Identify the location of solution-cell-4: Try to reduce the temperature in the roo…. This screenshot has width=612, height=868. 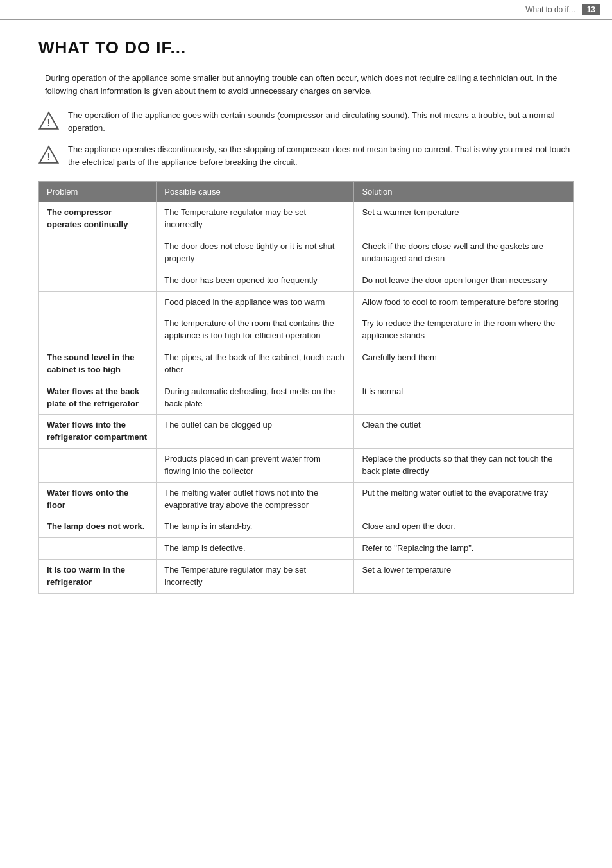
(464, 330).